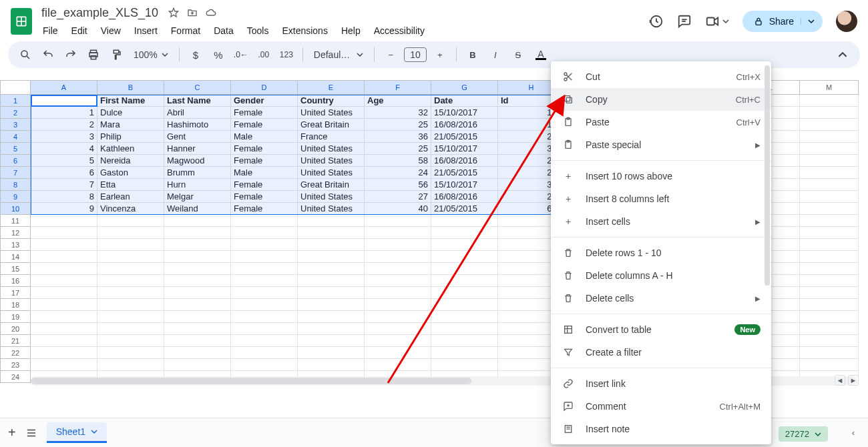  What do you see at coordinates (131, 125) in the screenshot?
I see `cell: Mara` at bounding box center [131, 125].